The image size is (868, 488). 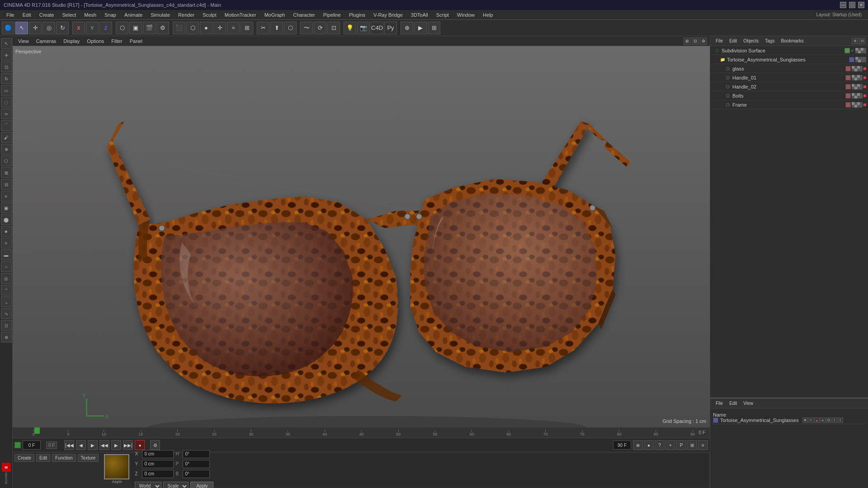 I want to click on sidebar-scale-tool: ⊡, so click(x=6, y=67).